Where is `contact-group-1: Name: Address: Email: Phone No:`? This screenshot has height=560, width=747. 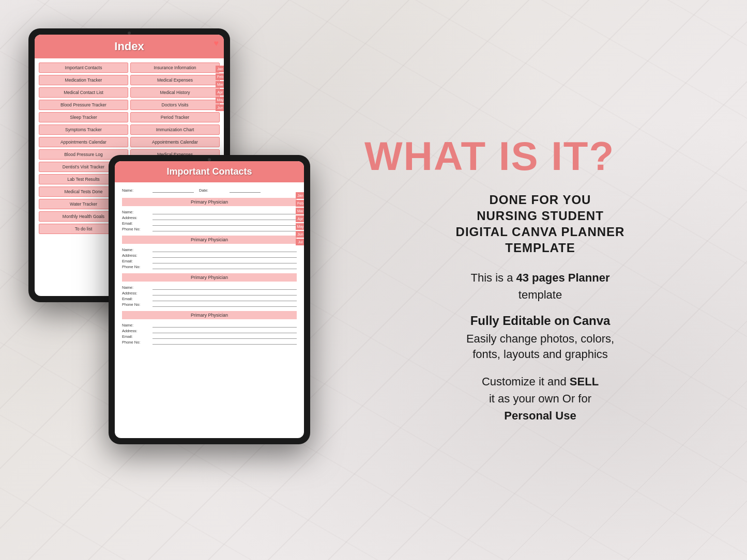
contact-group-1: Name: Address: Email: Phone No: is located at coordinates (209, 220).